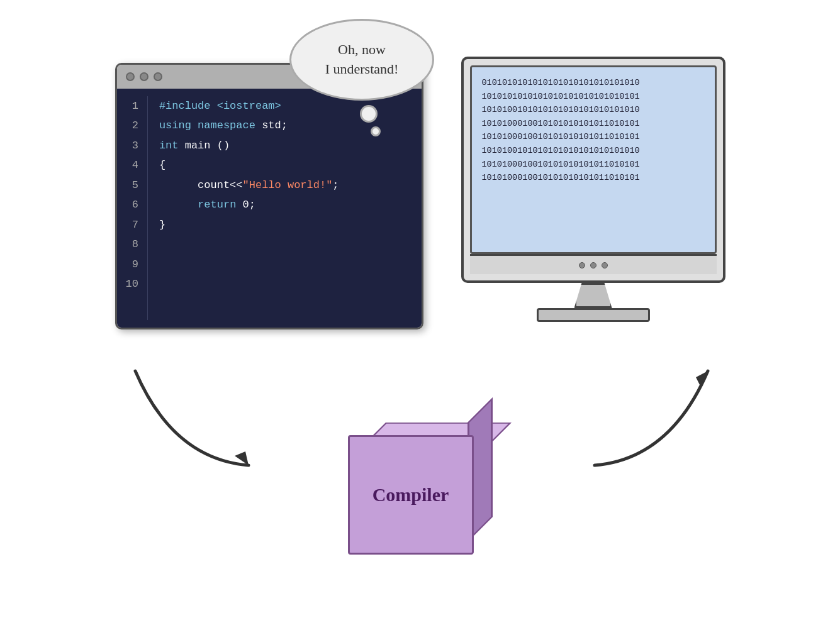 This screenshot has height=625, width=840. I want to click on binary-row-5: 1010100010010101010101011010101, so click(593, 137).